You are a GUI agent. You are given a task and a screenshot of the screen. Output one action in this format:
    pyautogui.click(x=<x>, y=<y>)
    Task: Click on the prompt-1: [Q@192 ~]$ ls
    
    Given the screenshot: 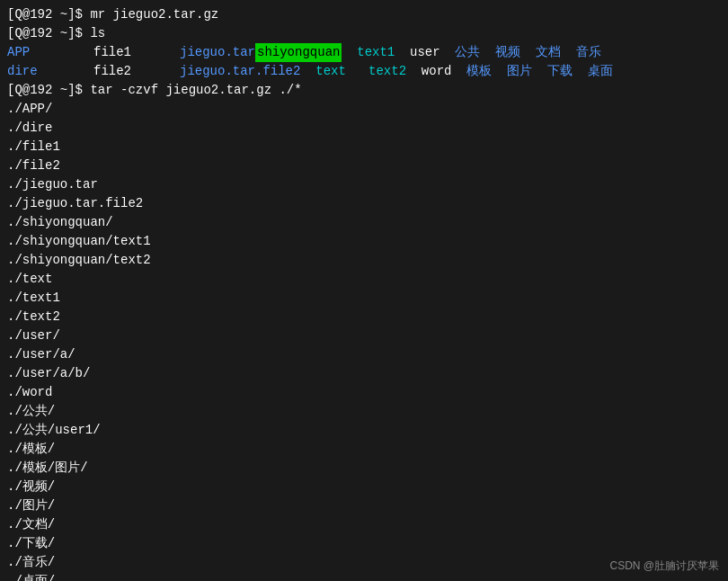 What is the action you would take?
    pyautogui.click(x=56, y=34)
    